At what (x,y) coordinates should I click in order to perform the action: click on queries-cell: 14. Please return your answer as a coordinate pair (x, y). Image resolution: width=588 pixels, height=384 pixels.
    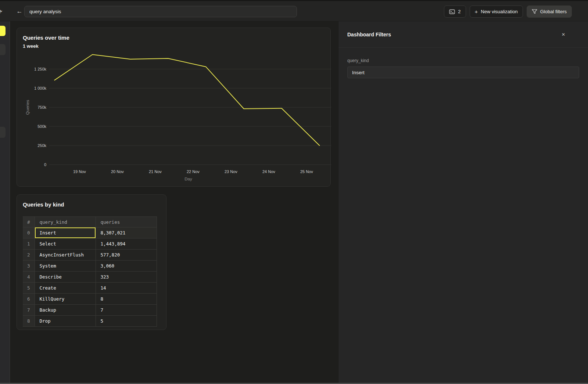
    Looking at the image, I should click on (126, 288).